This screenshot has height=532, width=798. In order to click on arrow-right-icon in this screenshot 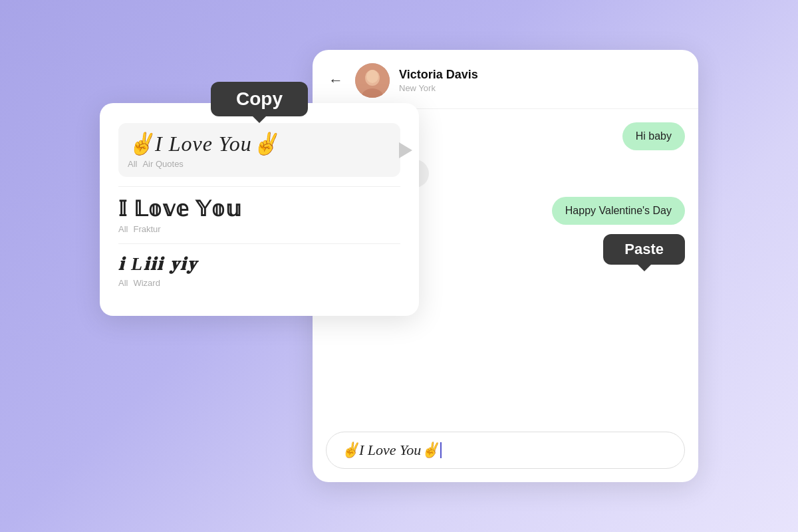, I will do `click(406, 150)`.